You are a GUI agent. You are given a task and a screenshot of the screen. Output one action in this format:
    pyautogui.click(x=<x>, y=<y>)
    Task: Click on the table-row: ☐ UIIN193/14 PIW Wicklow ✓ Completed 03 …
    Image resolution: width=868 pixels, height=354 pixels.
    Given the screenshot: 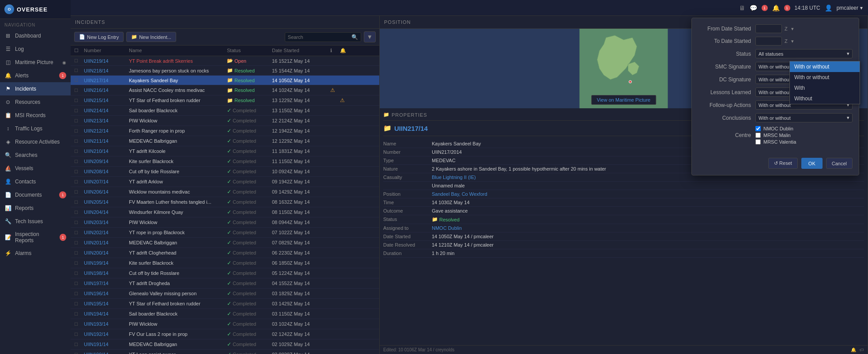 What is the action you would take?
    pyautogui.click(x=225, y=324)
    